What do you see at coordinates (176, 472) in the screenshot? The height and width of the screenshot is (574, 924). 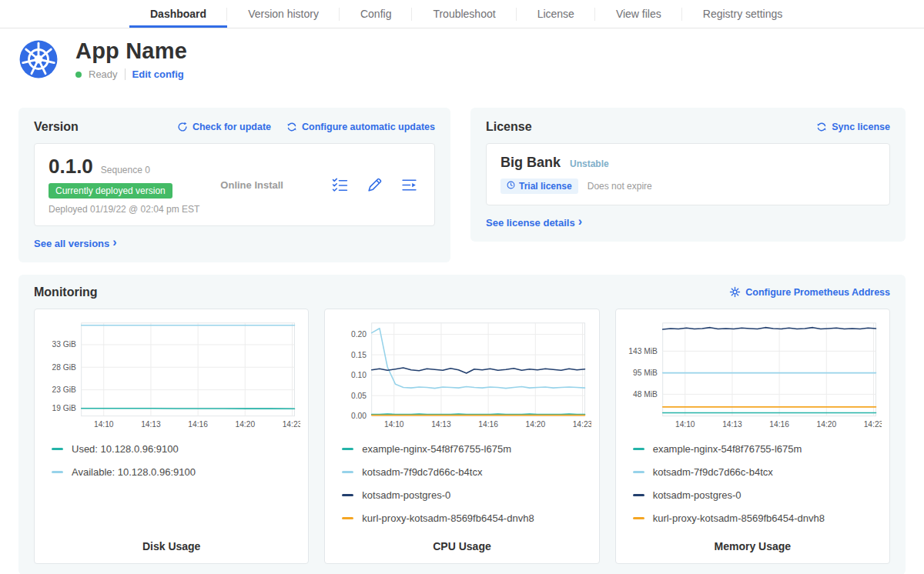 I see `legend-item: Available: 10.128.0.96:9100` at bounding box center [176, 472].